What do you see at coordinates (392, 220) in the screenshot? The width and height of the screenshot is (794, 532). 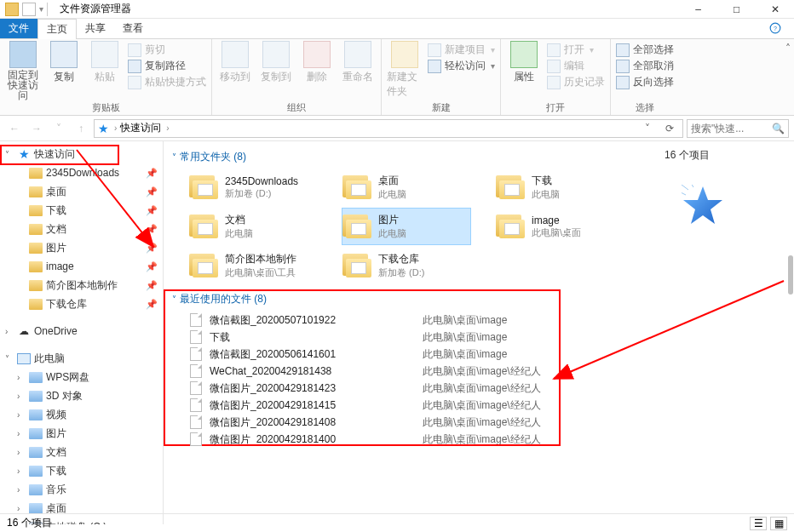 I see `folder-name: 图片` at bounding box center [392, 220].